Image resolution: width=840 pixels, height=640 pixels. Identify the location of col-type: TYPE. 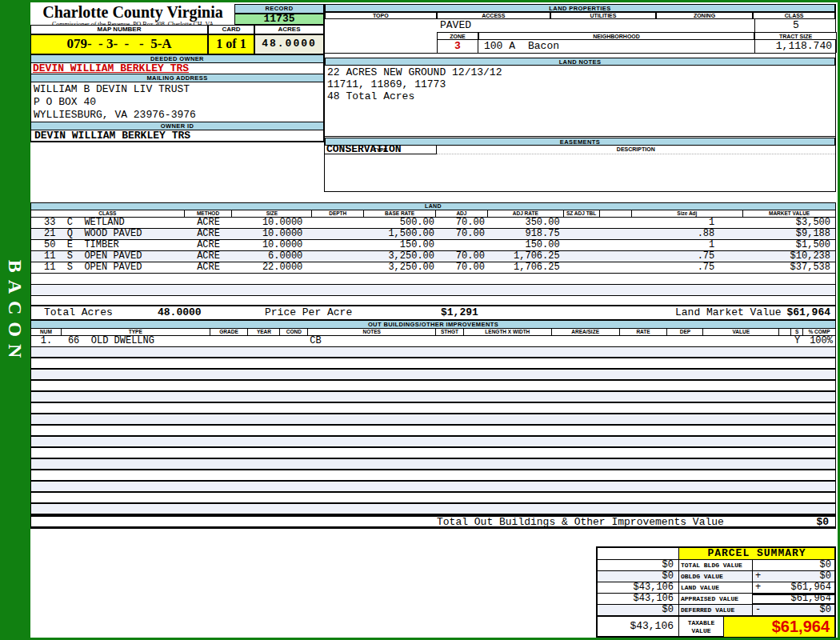
(136, 332).